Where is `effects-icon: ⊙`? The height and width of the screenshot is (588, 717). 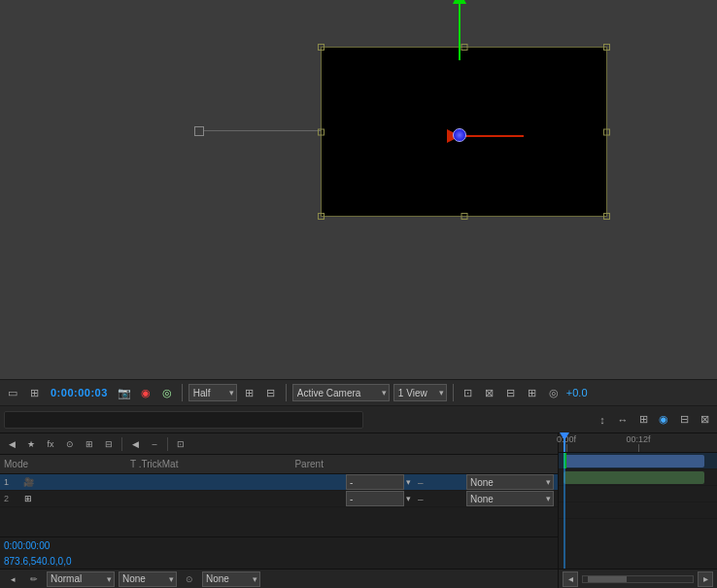
effects-icon: ⊙ is located at coordinates (70, 444).